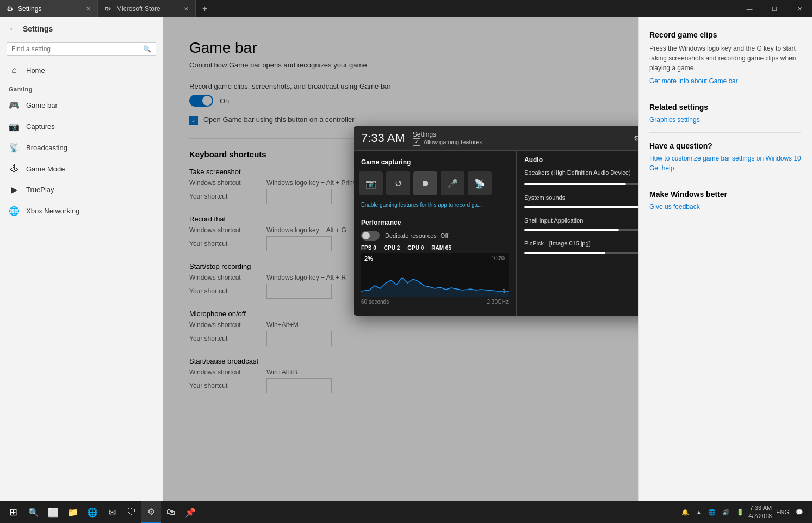 The image size is (812, 523). I want to click on audio-picpick-slider, so click(581, 253).